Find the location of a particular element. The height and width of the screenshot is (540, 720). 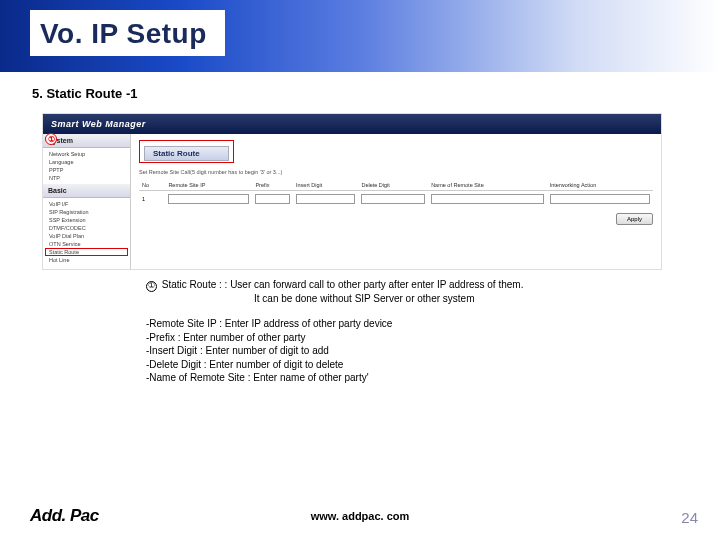

route-table: No Remote Site IP Prefix Insert Digit De… is located at coordinates (396, 194).